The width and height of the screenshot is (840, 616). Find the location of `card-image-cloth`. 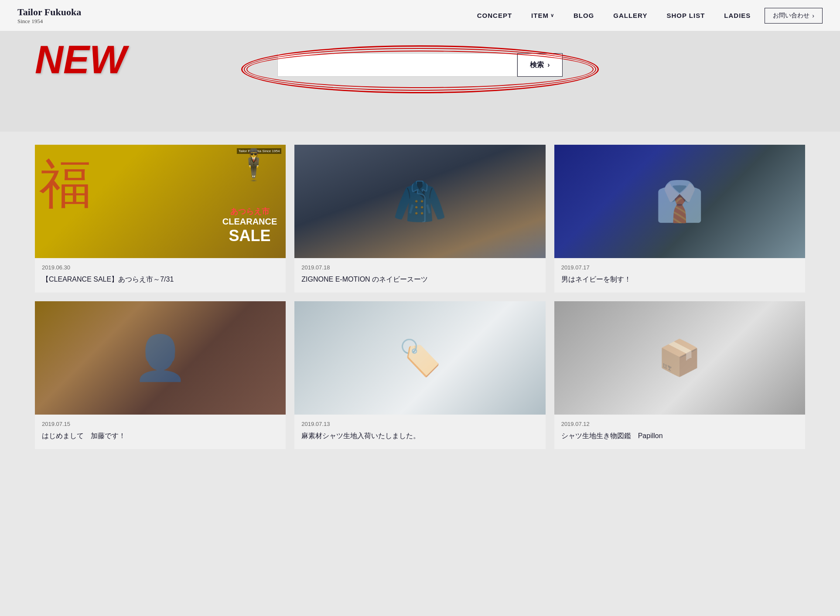

card-image-cloth is located at coordinates (680, 358).